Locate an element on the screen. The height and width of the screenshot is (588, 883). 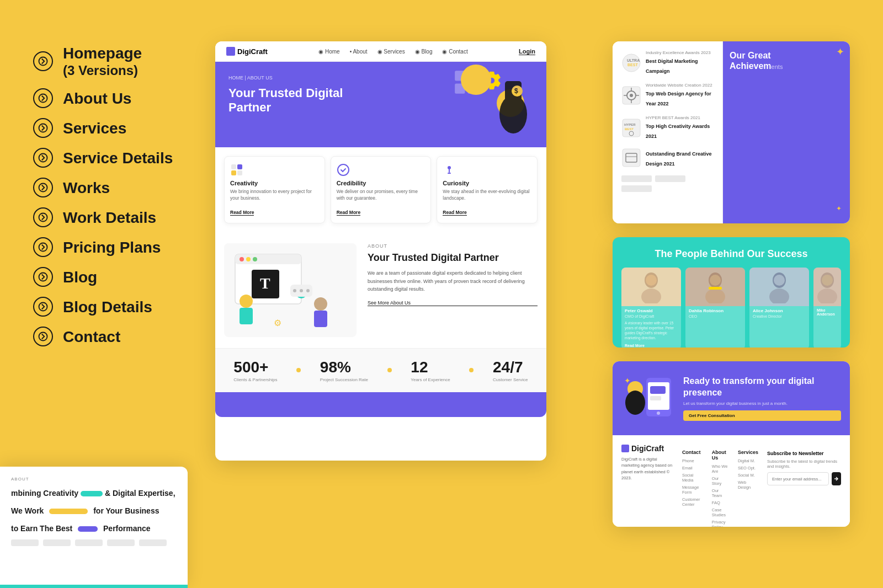
footer-desc: DigiCraft is a digital marketing agency … is located at coordinates (647, 469).